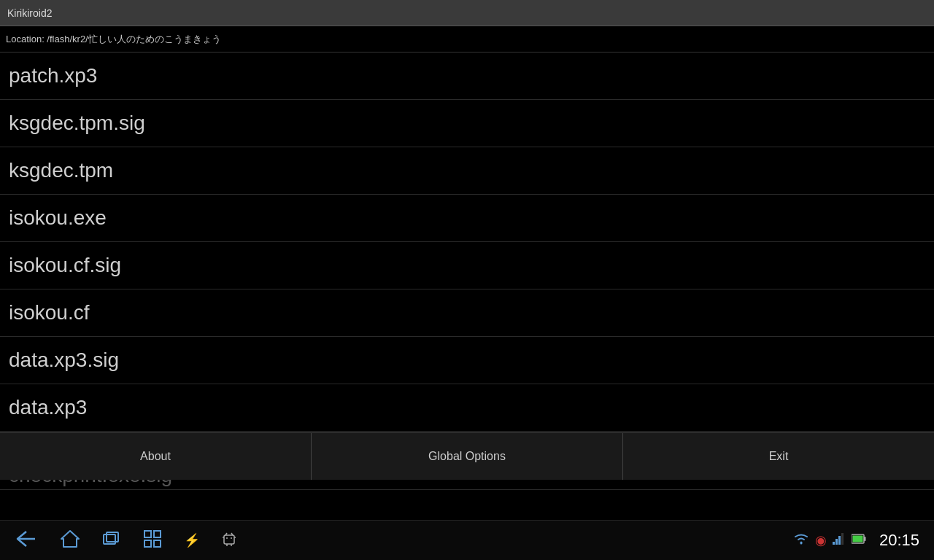 This screenshot has width=934, height=560. I want to click on file-name: ksgdec.tpm.sig, so click(77, 123).